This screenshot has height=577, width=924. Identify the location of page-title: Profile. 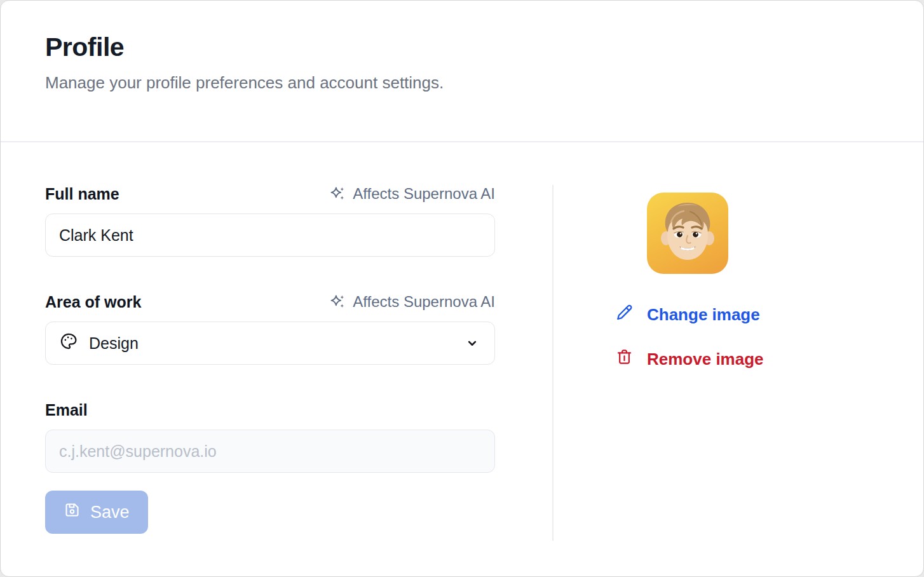
(462, 47).